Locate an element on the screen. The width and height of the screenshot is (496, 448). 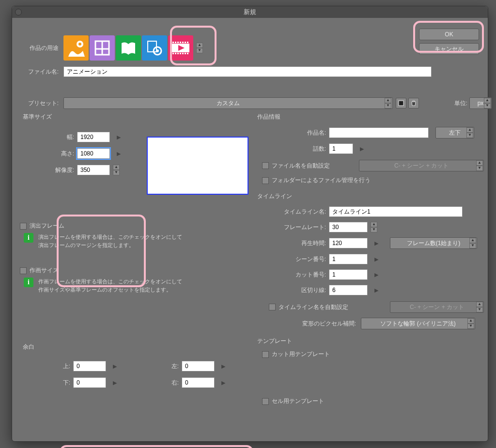
auto-filename-pattern: C- + シーン + カット ▲▼ is located at coordinates (421, 166).